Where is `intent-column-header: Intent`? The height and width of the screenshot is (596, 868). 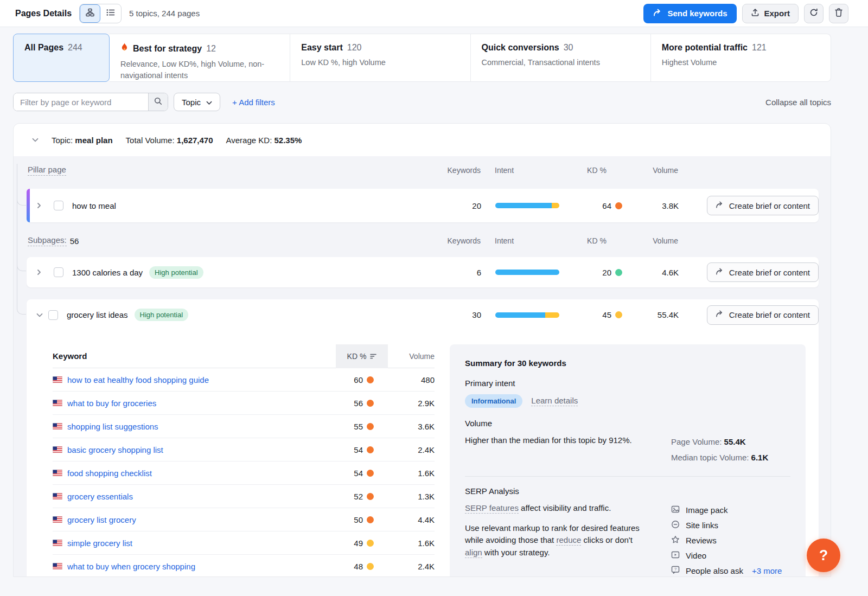
intent-column-header: Intent is located at coordinates (527, 170).